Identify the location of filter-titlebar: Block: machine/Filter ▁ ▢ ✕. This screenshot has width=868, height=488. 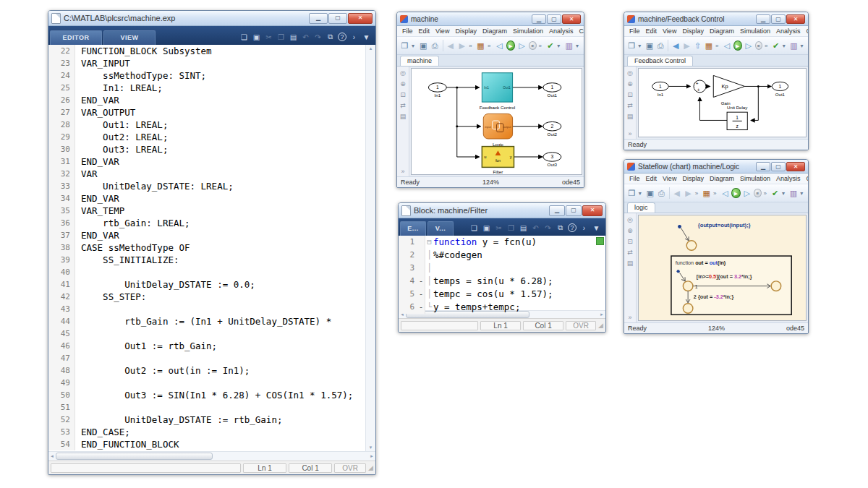
(502, 211).